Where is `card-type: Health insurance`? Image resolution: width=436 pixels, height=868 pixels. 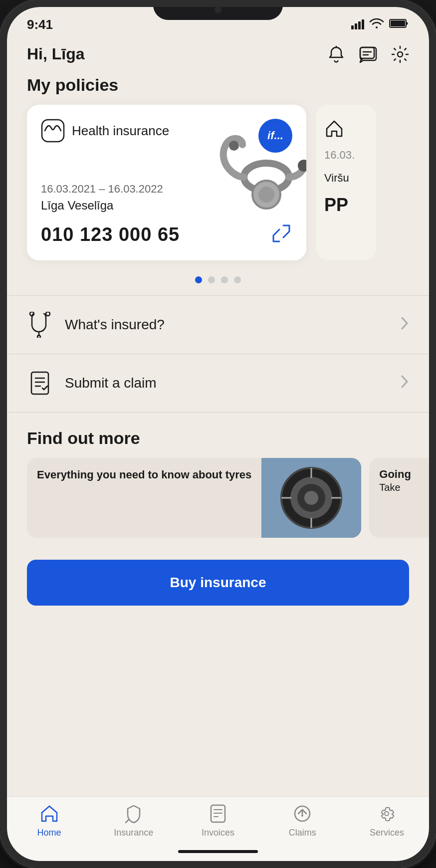
card-type: Health insurance is located at coordinates (121, 131).